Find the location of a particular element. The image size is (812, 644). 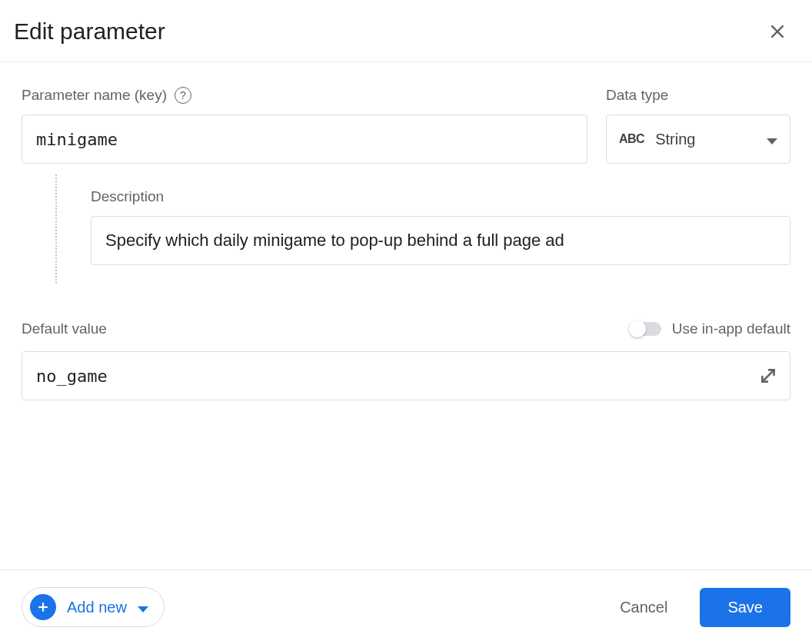

description-input is located at coordinates (441, 241).